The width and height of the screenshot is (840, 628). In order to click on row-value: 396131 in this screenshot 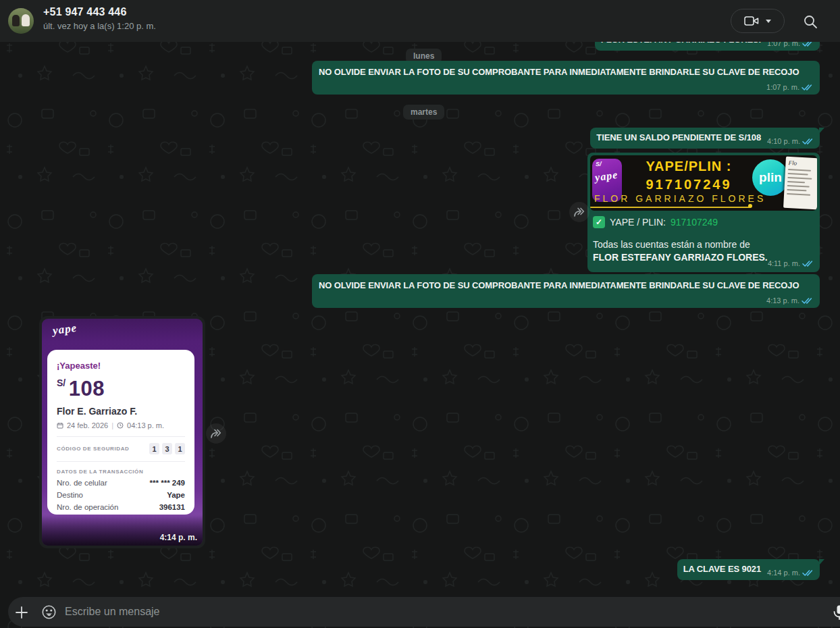, I will do `click(172, 507)`.